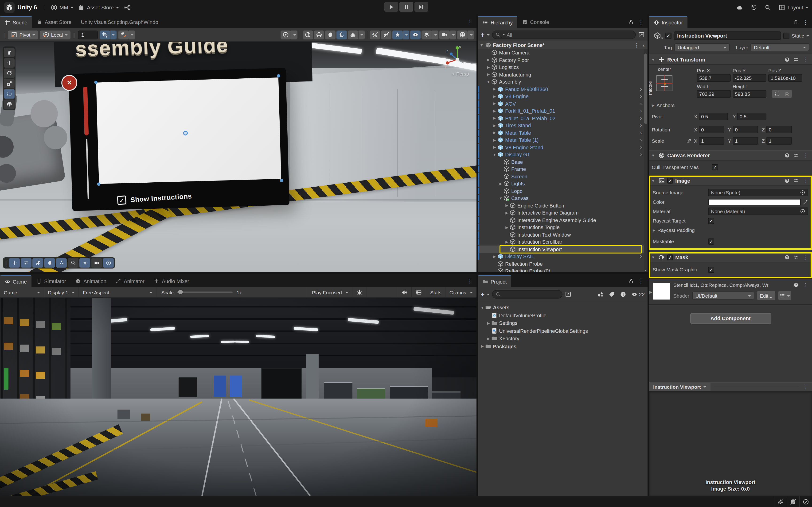 The image size is (812, 507). Describe the element at coordinates (711, 221) in the screenshot. I see `raycast-target-checkbox: ✓` at that location.